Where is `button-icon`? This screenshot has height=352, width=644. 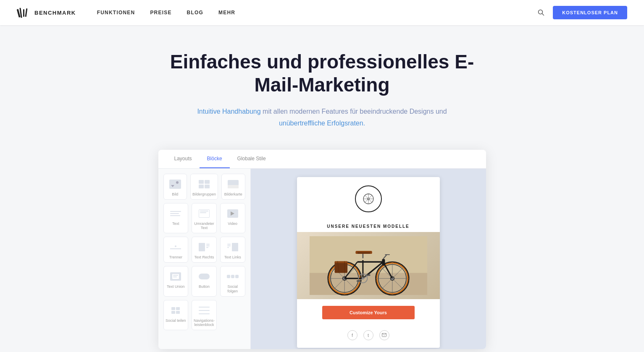
button-icon is located at coordinates (204, 276).